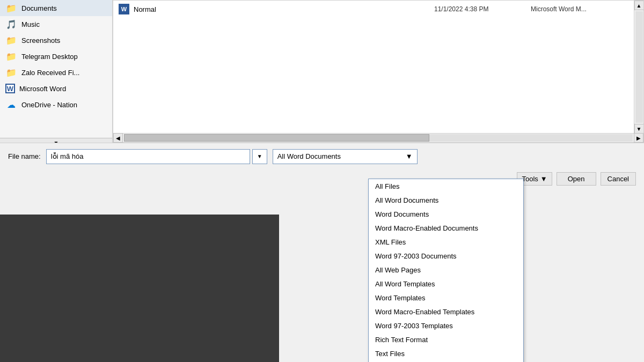 Image resolution: width=644 pixels, height=362 pixels. I want to click on sidebar-item-zalo: 📁 Zalo Received Fi..., so click(56, 72).